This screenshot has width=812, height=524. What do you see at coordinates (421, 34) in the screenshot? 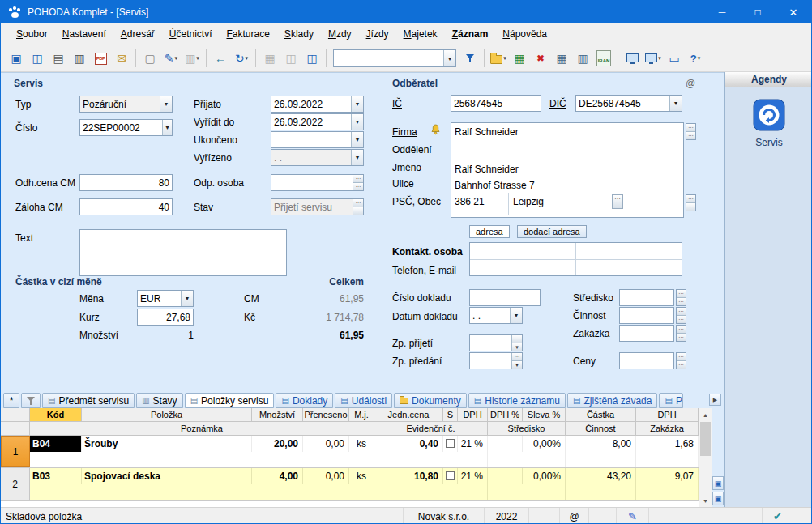
I see `menu-majetek: Majetek` at bounding box center [421, 34].